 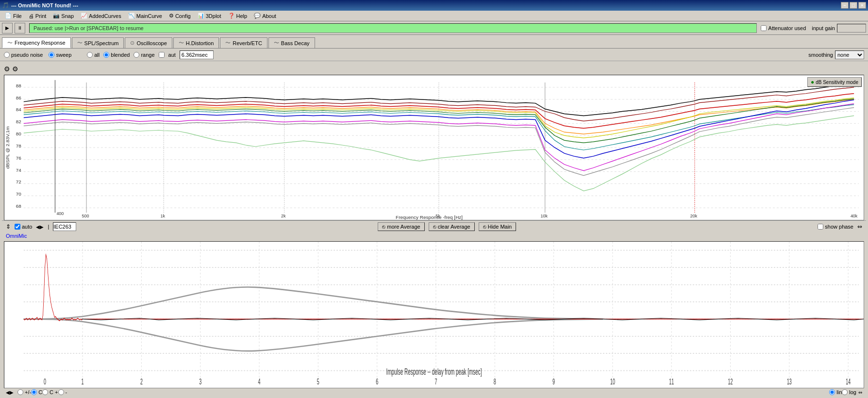 I want to click on svg-text: 74, so click(x=19, y=170).